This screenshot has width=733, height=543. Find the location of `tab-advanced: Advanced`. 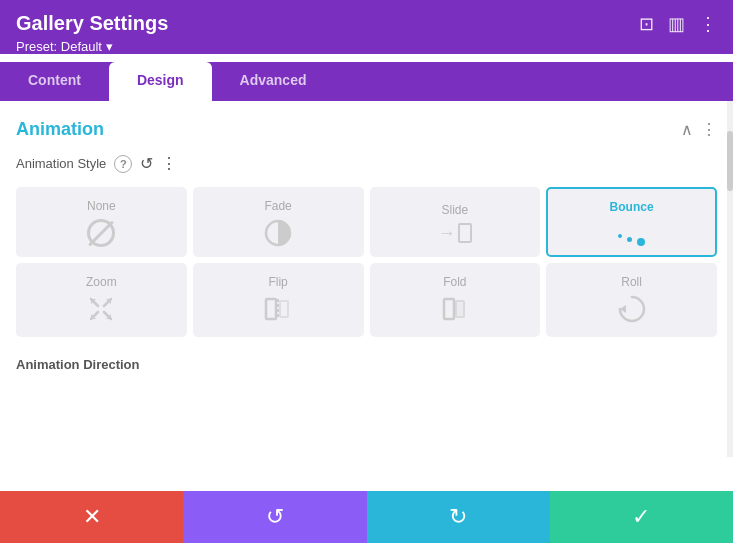

tab-advanced: Advanced is located at coordinates (274, 82).